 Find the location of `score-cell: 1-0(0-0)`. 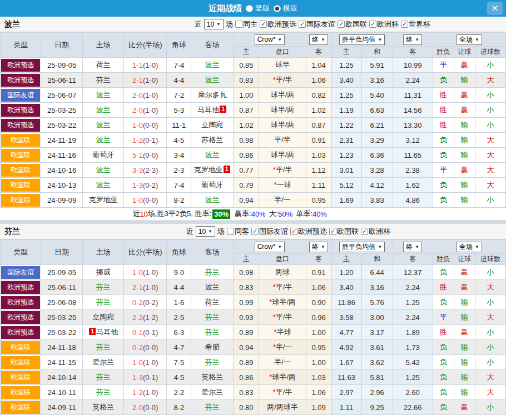

score-cell: 1-0(0-0) is located at coordinates (146, 200).